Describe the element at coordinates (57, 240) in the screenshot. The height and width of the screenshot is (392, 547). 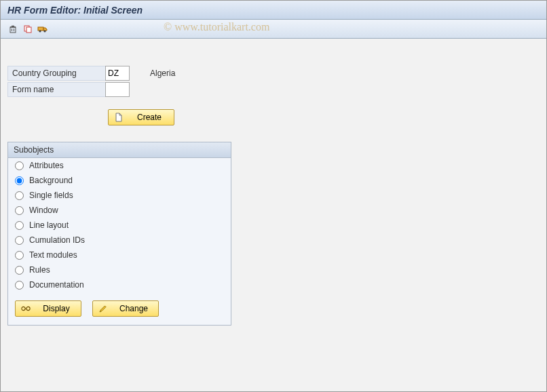
I see `subobject-label: Cumulation IDs` at that location.